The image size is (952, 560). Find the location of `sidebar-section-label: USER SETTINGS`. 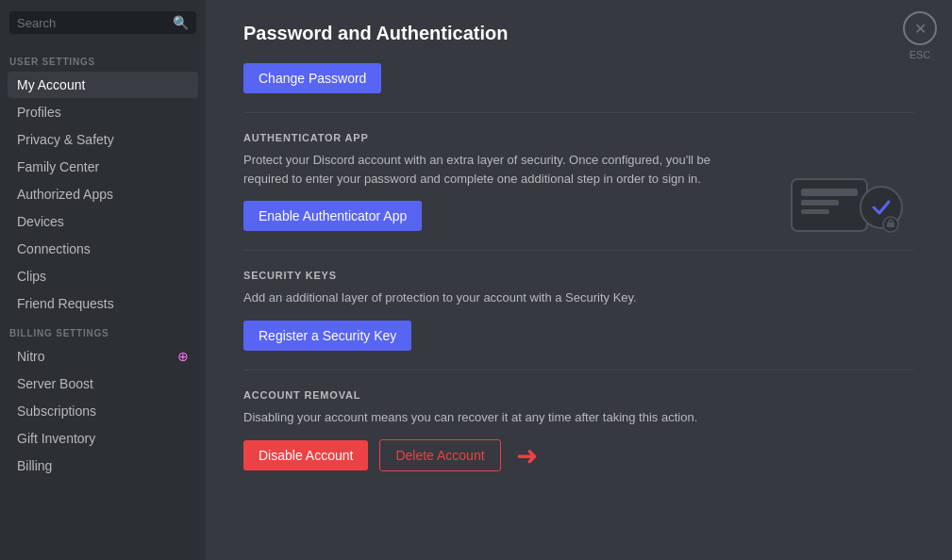

sidebar-section-label: USER SETTINGS is located at coordinates (103, 60).